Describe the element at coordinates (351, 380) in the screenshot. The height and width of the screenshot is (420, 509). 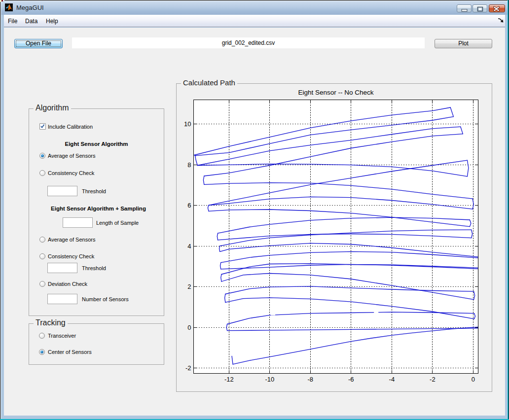
I see `svg-text: -6` at that location.